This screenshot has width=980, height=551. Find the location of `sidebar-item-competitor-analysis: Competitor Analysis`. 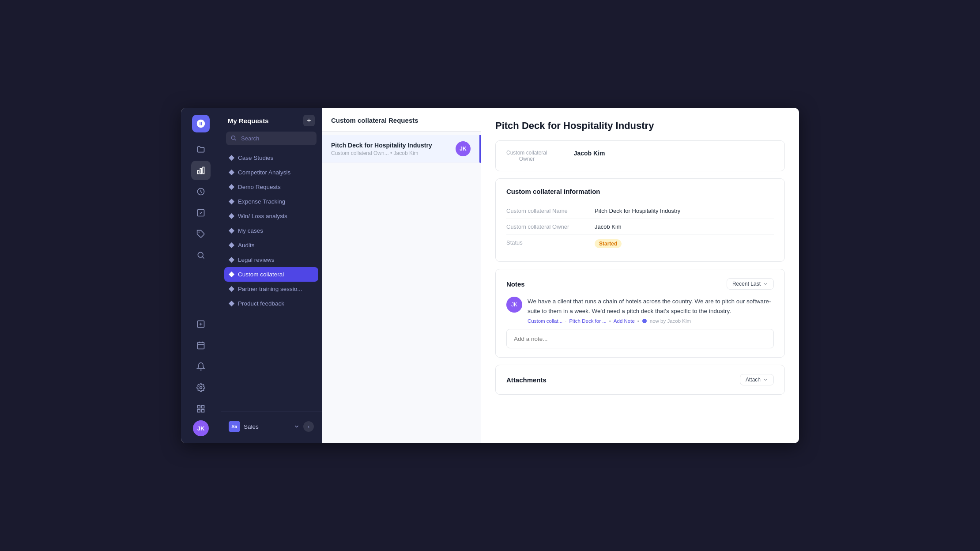

sidebar-item-competitor-analysis: Competitor Analysis is located at coordinates (271, 172).